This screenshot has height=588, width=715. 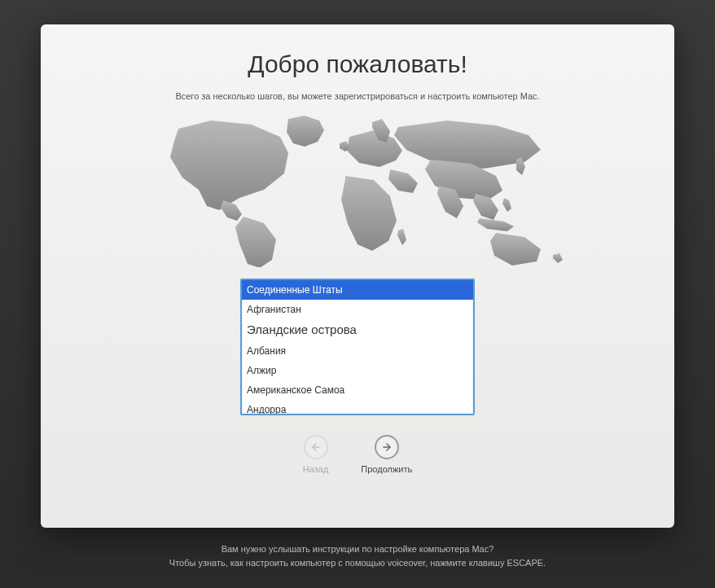 I want to click on voiceover-hint-line1: Вам нужно услышать инструкции по настрой…, so click(x=358, y=549).